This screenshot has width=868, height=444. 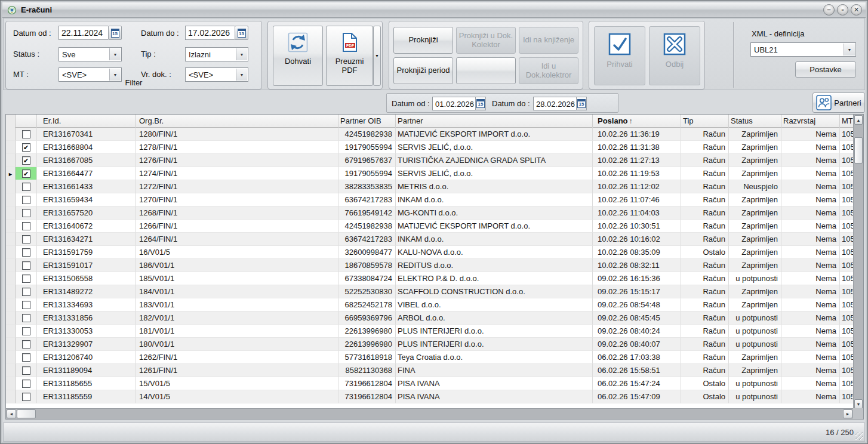 What do you see at coordinates (430, 357) in the screenshot?
I see `table-row: ER1312067401262/FIN/157731618918Teya Cro…` at bounding box center [430, 357].